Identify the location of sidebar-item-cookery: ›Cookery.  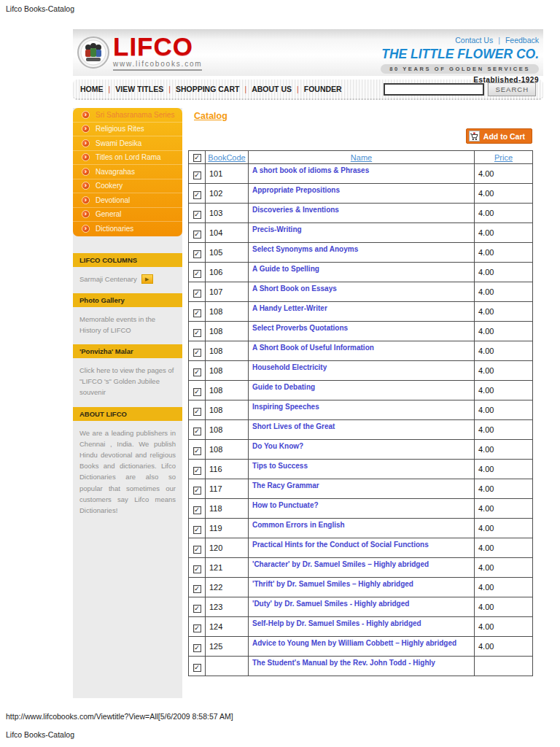
(128, 187).